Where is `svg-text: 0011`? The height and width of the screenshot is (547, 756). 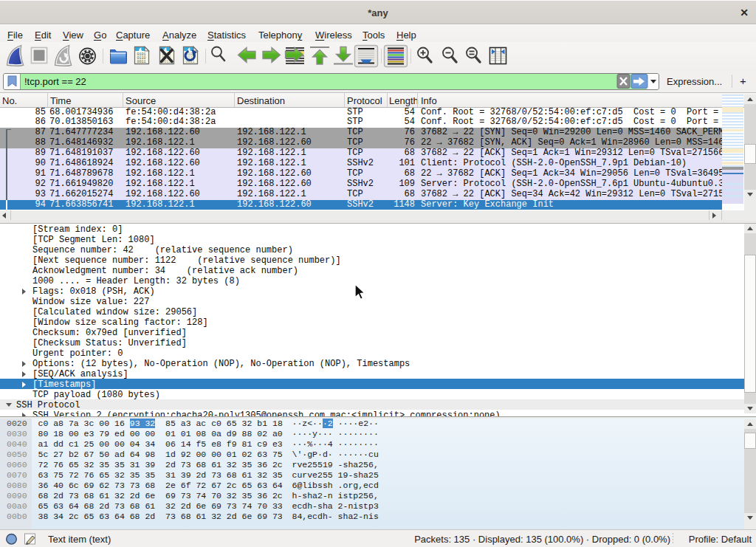
svg-text: 0011 is located at coordinates (142, 62).